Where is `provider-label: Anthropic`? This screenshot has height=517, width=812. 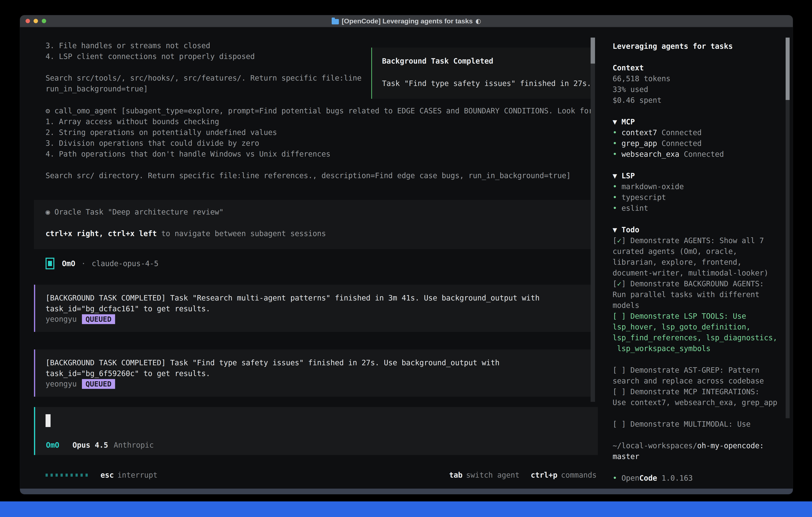
provider-label: Anthropic is located at coordinates (134, 445).